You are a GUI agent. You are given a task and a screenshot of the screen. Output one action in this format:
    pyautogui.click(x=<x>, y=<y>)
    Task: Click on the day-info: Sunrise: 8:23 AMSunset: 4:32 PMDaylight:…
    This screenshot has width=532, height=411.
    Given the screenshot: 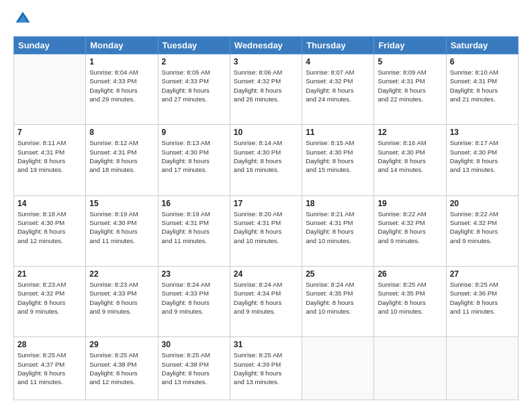 What is the action you would take?
    pyautogui.click(x=50, y=298)
    